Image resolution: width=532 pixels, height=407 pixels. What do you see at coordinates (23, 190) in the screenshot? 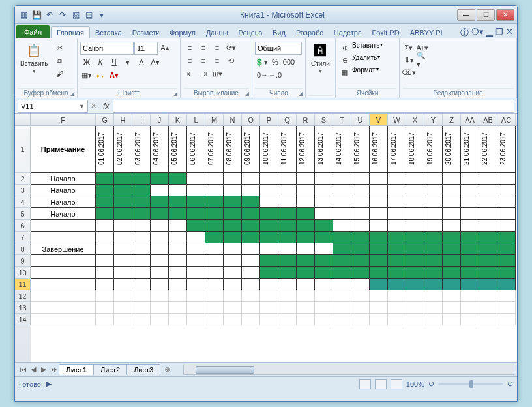
I see `row-header: 3` at bounding box center [23, 190].